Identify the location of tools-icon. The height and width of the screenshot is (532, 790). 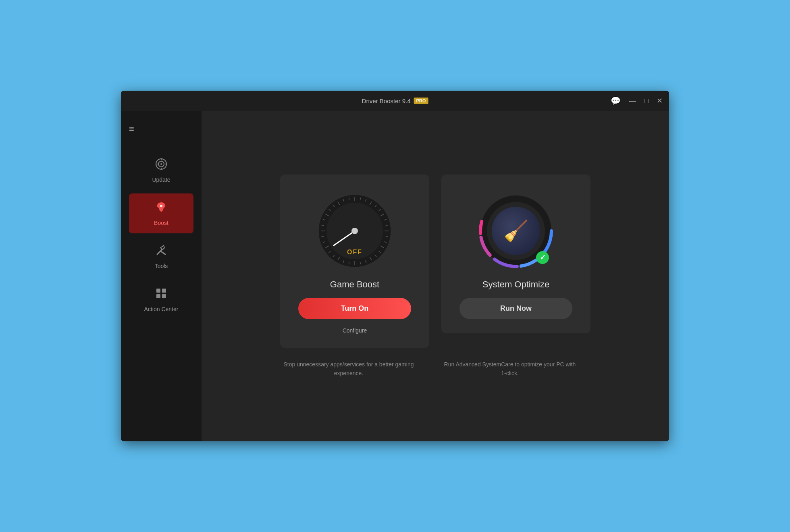
(161, 251).